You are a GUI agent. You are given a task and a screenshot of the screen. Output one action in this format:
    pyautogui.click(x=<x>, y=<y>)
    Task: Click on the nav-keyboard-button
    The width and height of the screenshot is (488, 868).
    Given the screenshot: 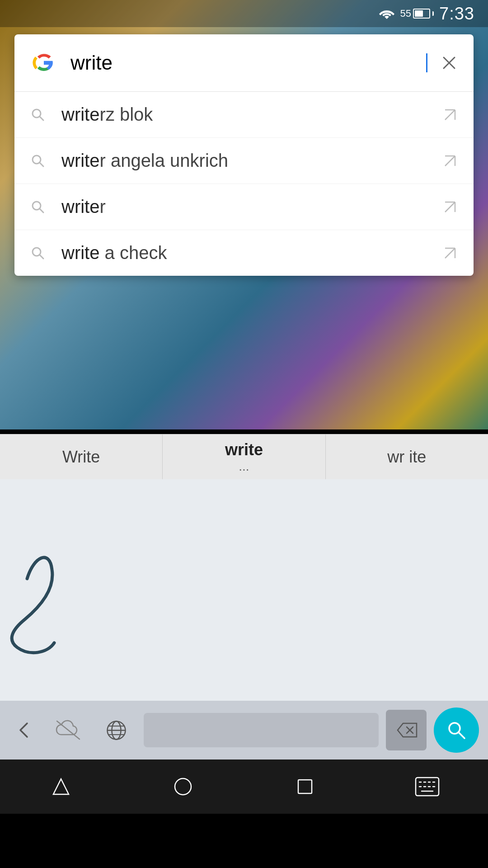 What is the action you would take?
    pyautogui.click(x=427, y=787)
    